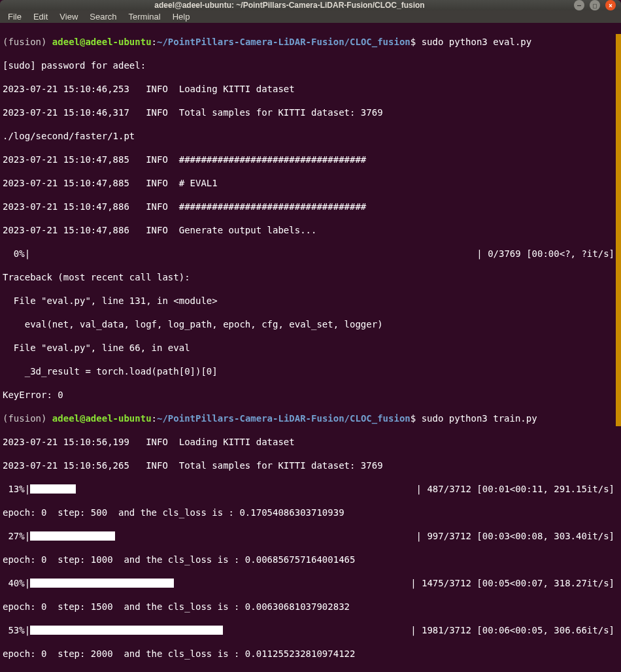 The height and width of the screenshot is (672, 621). What do you see at coordinates (310, 183) in the screenshot?
I see `log-line: 2023-07-21 15:10:47,885 INFO # EVAL1` at bounding box center [310, 183].